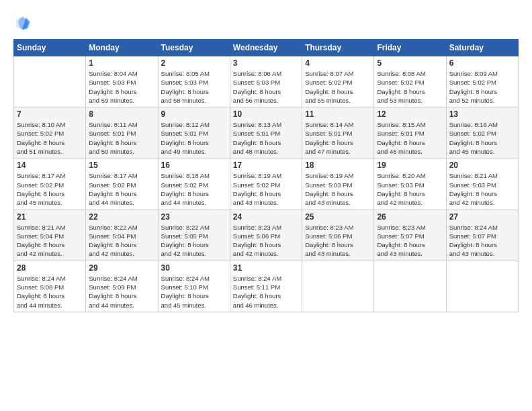 Image resolution: width=532 pixels, height=411 pixels. What do you see at coordinates (50, 114) in the screenshot?
I see `day-number: 7` at bounding box center [50, 114].